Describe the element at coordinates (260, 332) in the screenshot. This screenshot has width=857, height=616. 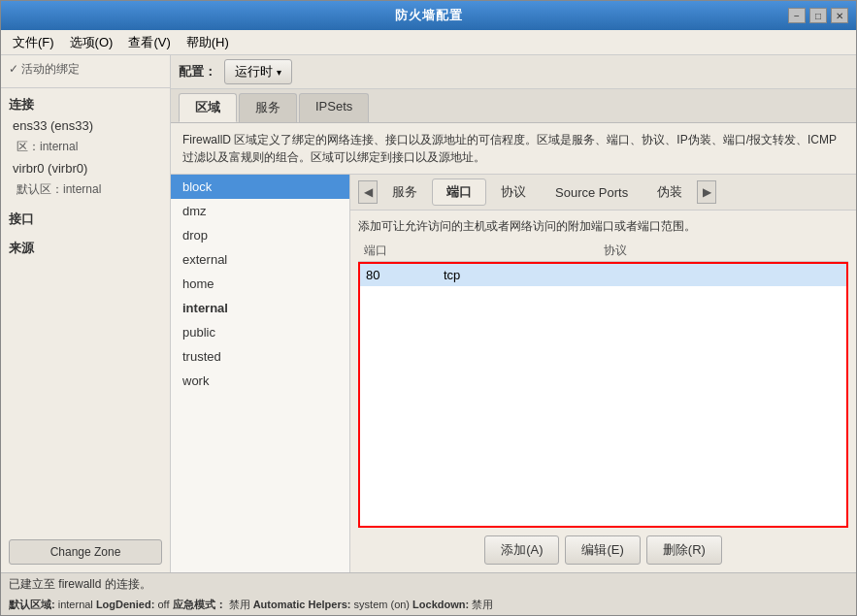
I see `zone-public: public` at that location.